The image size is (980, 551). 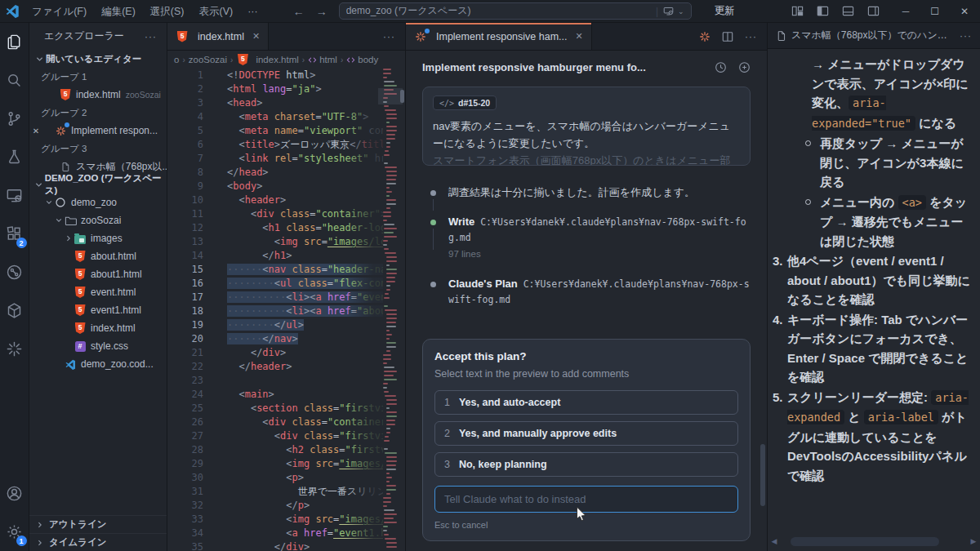 What do you see at coordinates (49, 202) in the screenshot?
I see `chevron-down-icon` at bounding box center [49, 202].